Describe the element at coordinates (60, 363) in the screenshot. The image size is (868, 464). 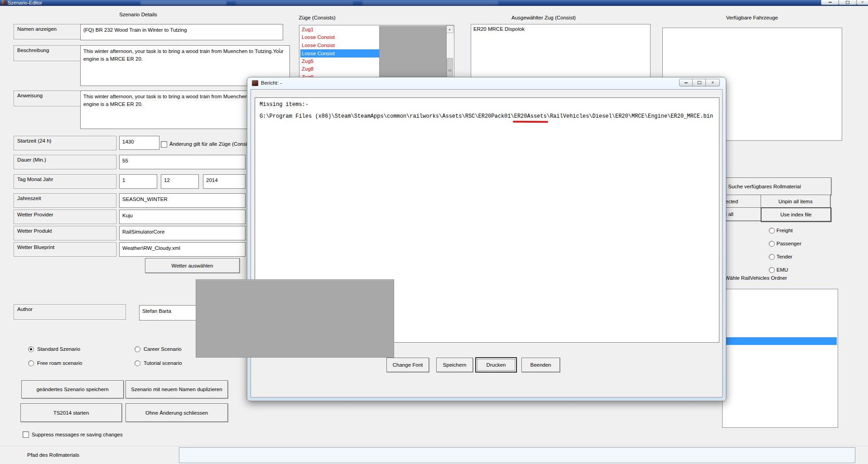
I see `radio-free-roam-scenario-label: Free roam scenario` at that location.